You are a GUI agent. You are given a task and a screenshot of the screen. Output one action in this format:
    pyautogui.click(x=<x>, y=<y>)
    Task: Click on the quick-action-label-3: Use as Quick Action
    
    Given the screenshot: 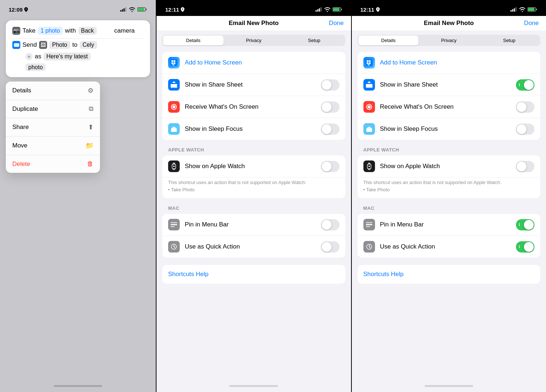 What is the action you would take?
    pyautogui.click(x=448, y=247)
    